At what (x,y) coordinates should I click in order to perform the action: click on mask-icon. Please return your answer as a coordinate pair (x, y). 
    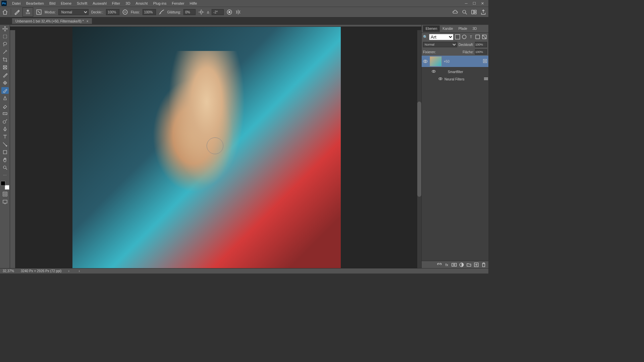
    Looking at the image, I should click on (454, 265).